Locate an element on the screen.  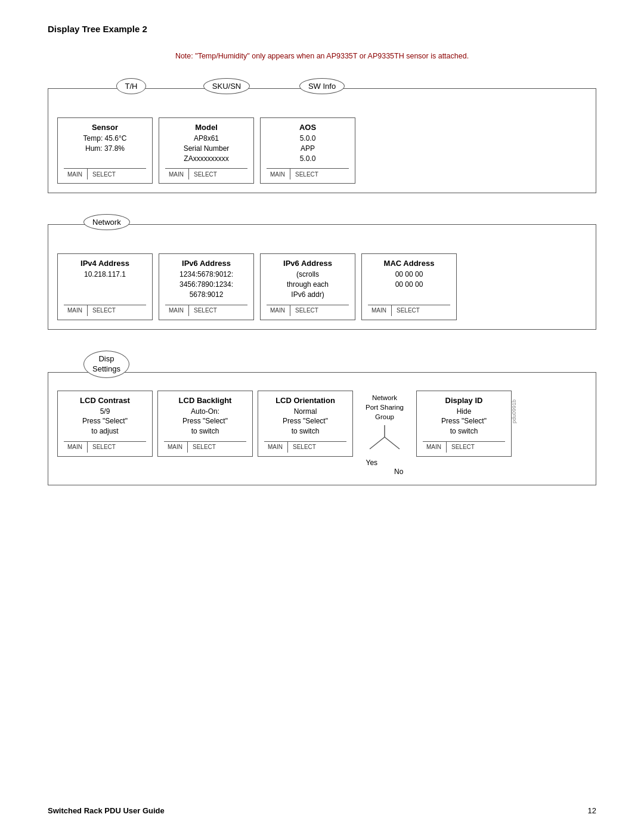
section2-cards-row: IPv4 Address 10.218.117.1 MAIN SELECT IP… is located at coordinates (322, 286).